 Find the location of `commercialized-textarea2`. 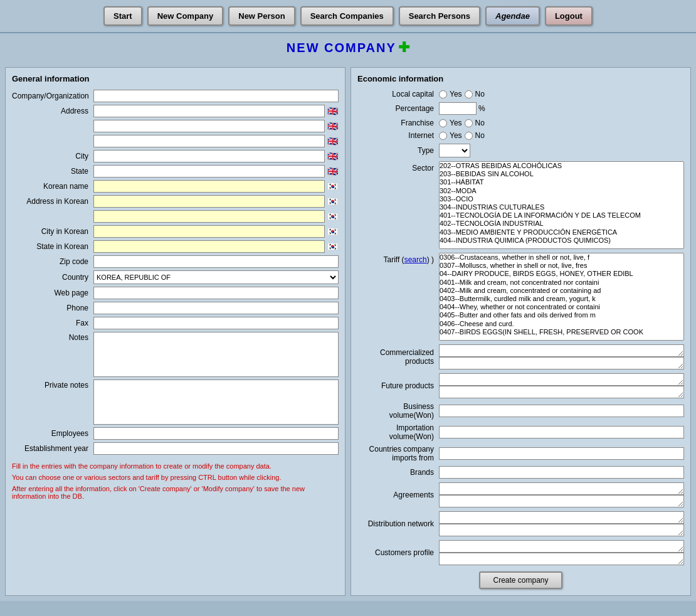

commercialized-textarea2 is located at coordinates (562, 363).